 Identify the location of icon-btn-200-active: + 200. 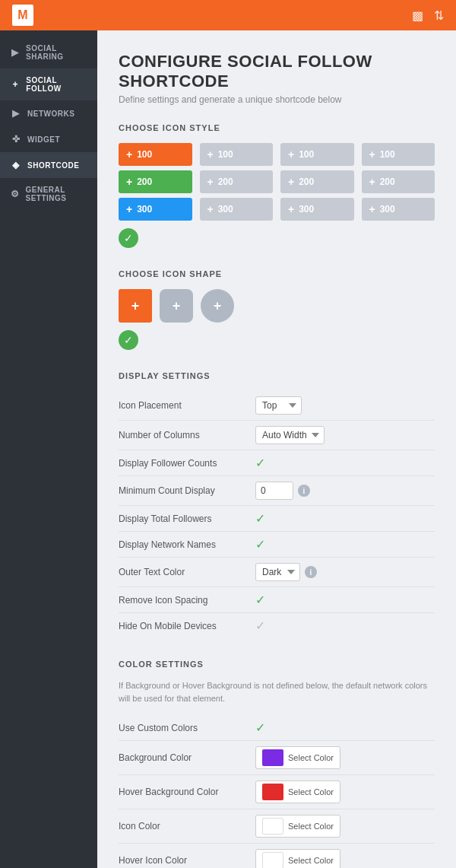
(155, 182).